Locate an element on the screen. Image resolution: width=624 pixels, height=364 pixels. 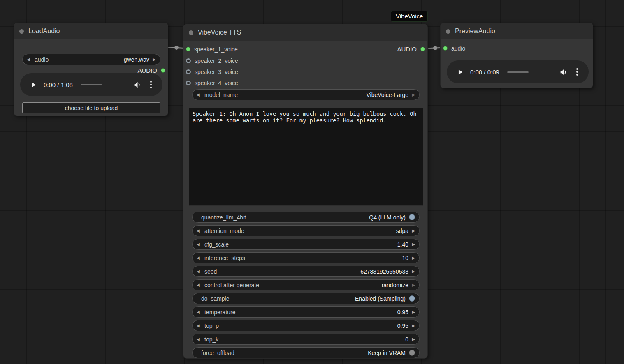
widget-value: Enabled (Sampling) is located at coordinates (380, 299).